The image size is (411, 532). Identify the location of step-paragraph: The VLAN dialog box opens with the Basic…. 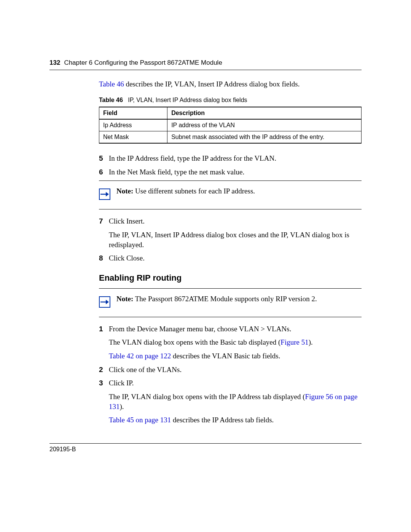
(235, 342).